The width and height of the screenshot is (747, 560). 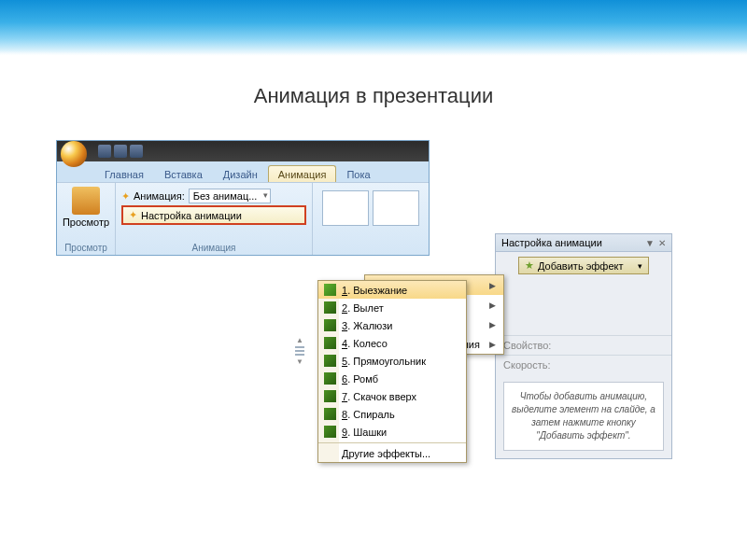 I want to click on tab-animation: Анимация, so click(x=303, y=174).